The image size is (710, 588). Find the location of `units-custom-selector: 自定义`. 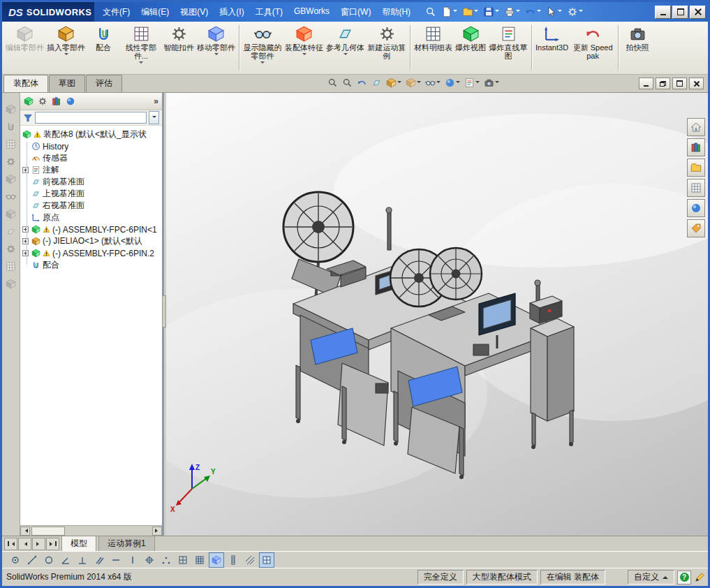

units-custom-selector: 自定义 is located at coordinates (651, 577).